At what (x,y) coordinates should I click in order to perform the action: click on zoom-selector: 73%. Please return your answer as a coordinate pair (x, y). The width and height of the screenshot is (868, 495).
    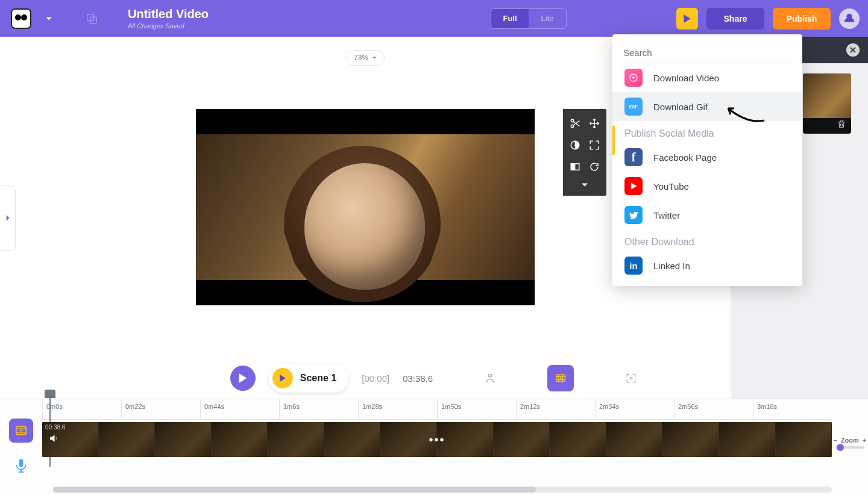
    Looking at the image, I should click on (365, 58).